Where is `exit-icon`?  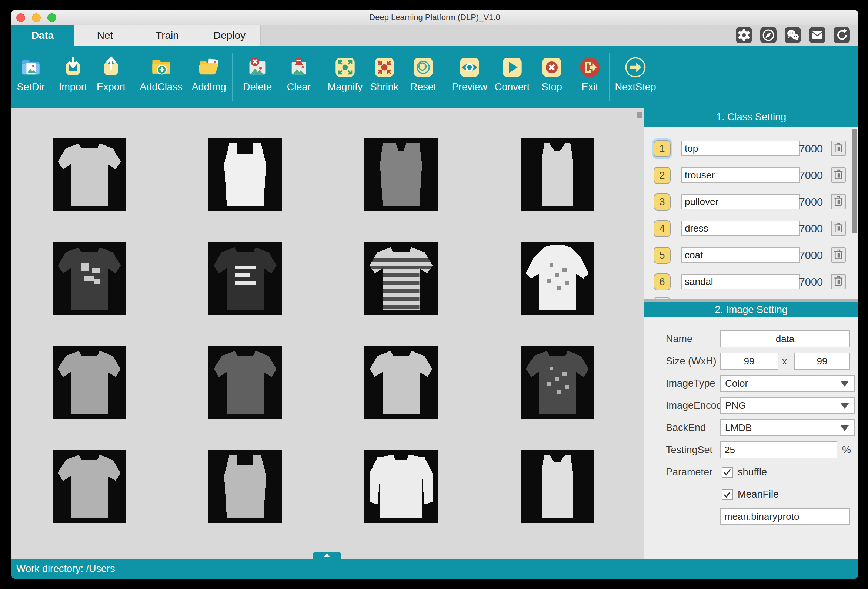
exit-icon is located at coordinates (590, 66).